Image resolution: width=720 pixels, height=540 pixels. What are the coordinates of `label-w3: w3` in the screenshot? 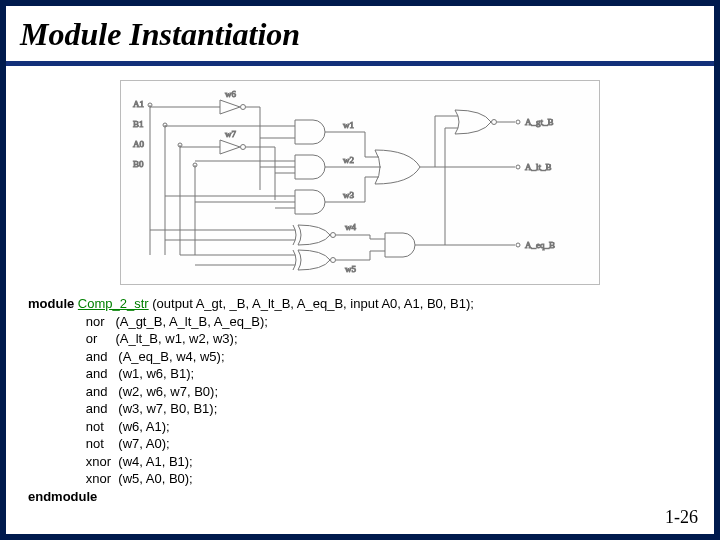 It's located at (348, 195).